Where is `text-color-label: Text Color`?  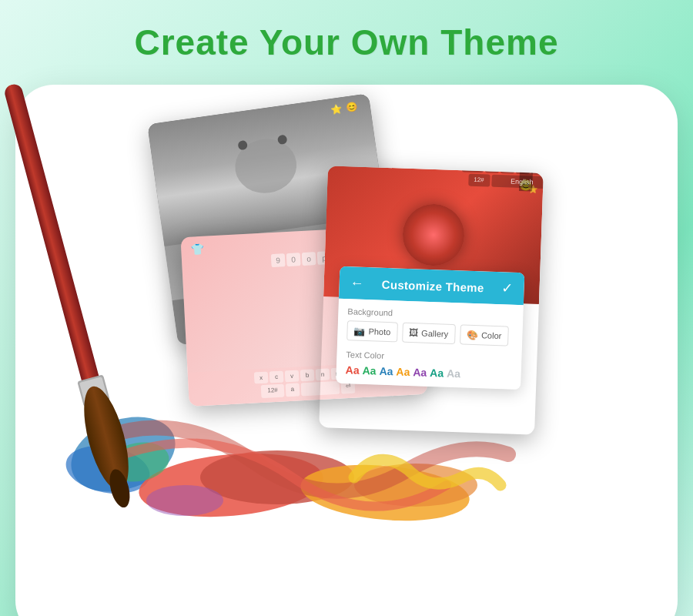
text-color-label: Text Color is located at coordinates (429, 357).